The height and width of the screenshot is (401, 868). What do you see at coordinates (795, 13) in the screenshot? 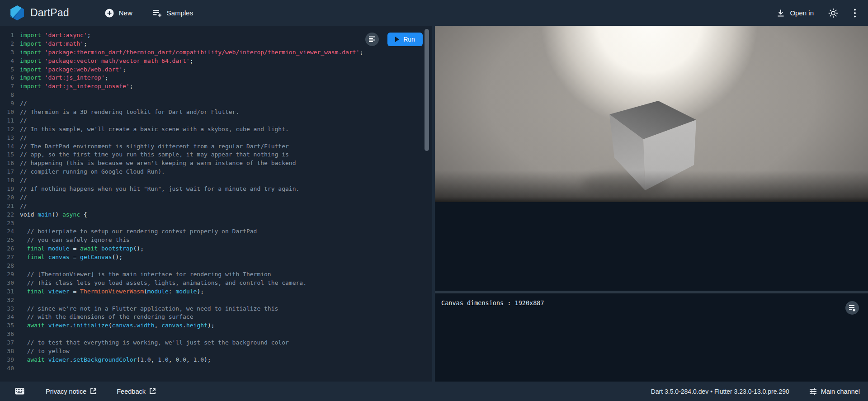
I see `open-in-button: Open in` at bounding box center [795, 13].